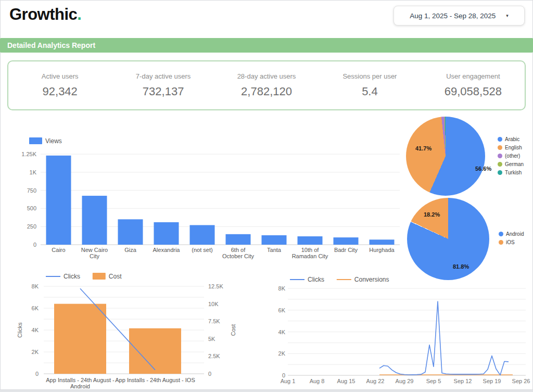 This screenshot has width=533, height=392. I want to click on stat-value: 5.4, so click(370, 92).